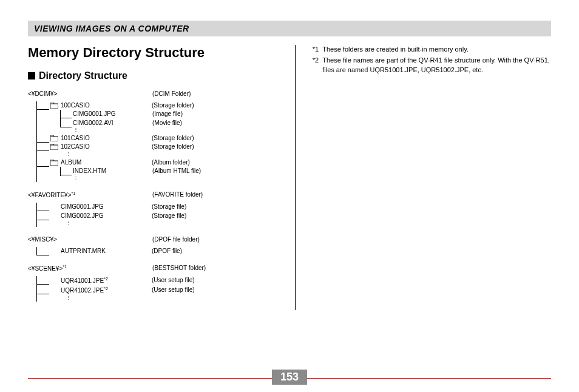  Describe the element at coordinates (158, 291) in the screenshot. I see `tree-item: UQR41002.JPE*2(User setup file)` at that location.